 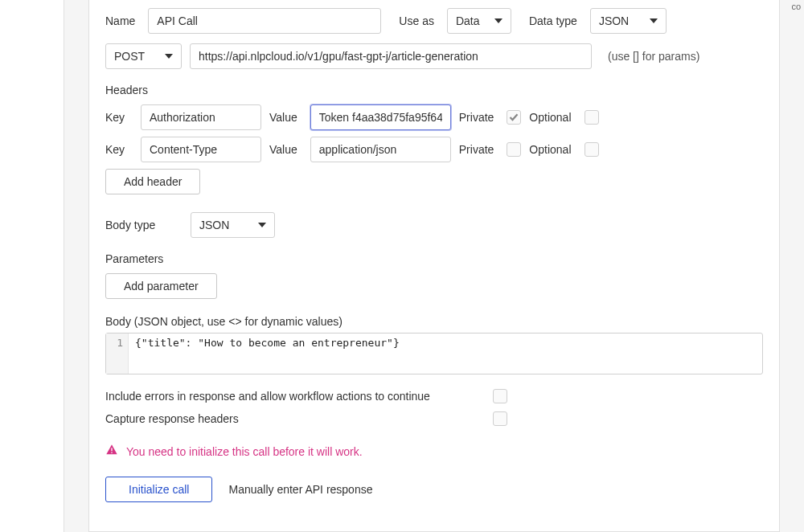 I want to click on manual-response-link: Manually enter API response, so click(x=301, y=489).